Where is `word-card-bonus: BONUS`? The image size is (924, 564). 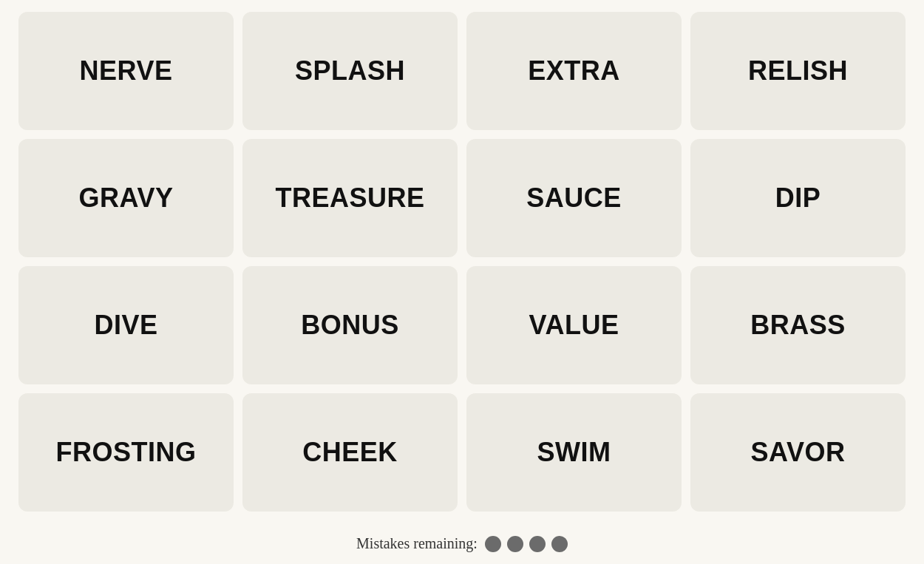 word-card-bonus: BONUS is located at coordinates (350, 325).